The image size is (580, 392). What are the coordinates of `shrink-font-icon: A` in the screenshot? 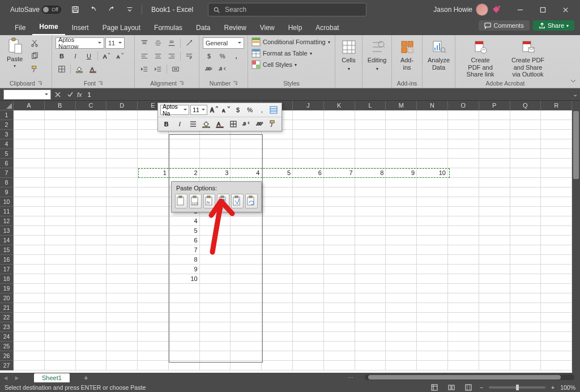 It's located at (120, 56).